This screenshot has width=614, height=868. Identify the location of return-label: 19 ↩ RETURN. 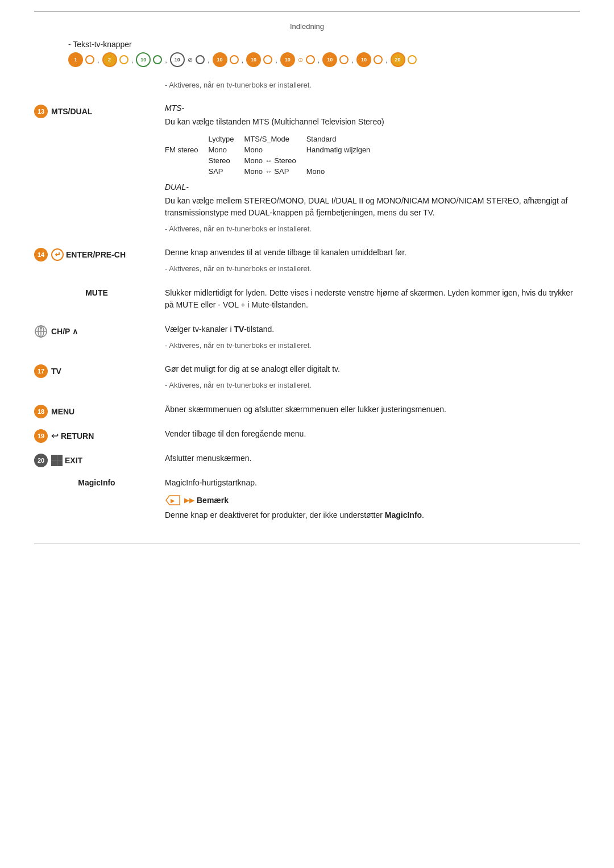
(97, 435).